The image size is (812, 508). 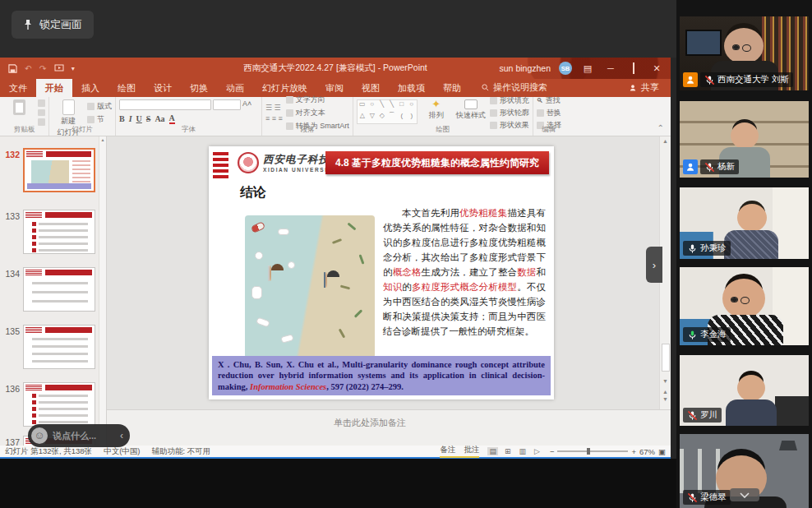 What do you see at coordinates (565, 68) in the screenshot?
I see `account-avatar: SB` at bounding box center [565, 68].